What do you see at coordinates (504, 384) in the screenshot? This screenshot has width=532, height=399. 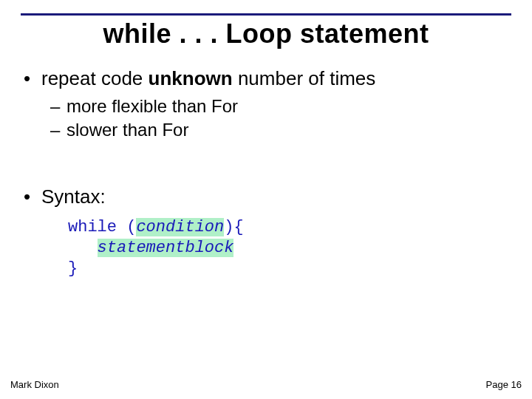 I see `footer-page: Page 16` at bounding box center [504, 384].